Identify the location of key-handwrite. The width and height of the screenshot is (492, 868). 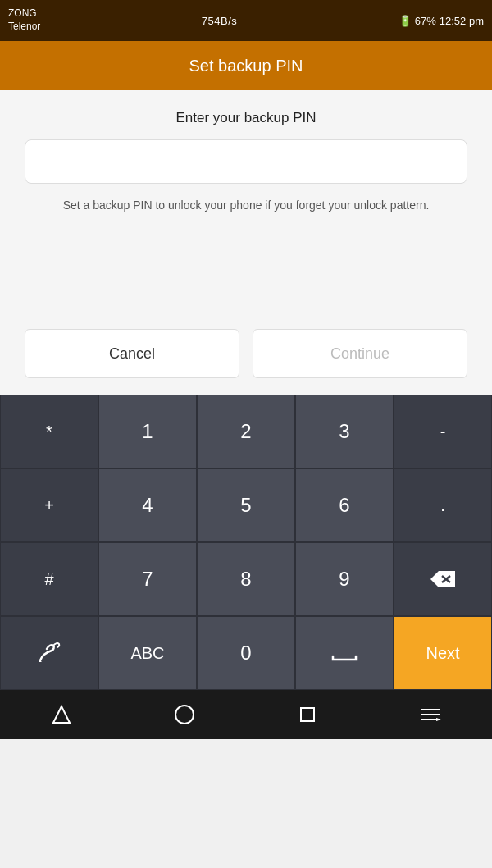
(49, 653).